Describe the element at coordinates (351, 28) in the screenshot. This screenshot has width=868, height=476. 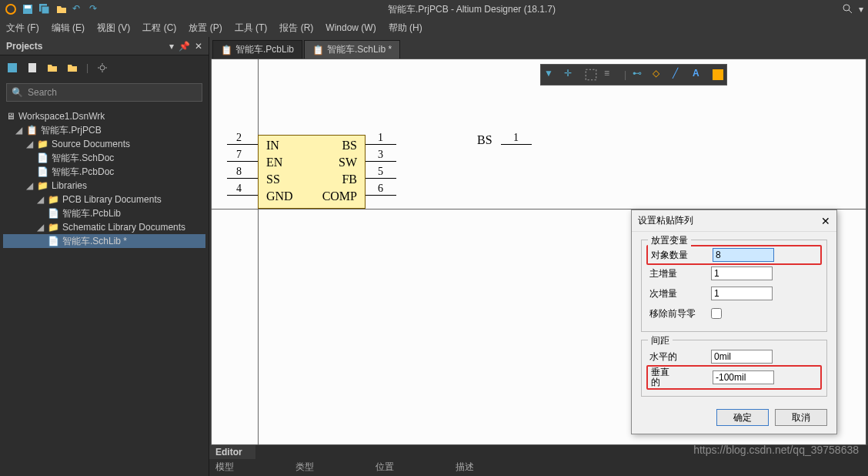
I see `menu-window: Window (W)` at that location.